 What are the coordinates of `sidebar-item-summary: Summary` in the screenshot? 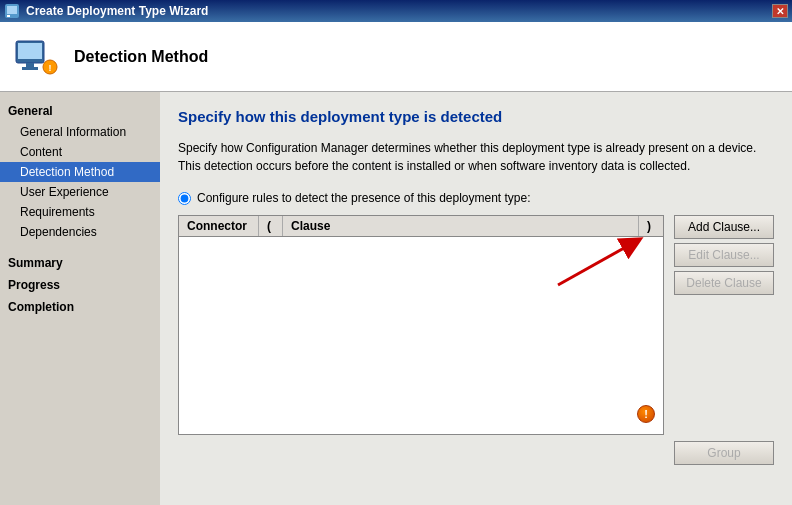 It's located at (80, 263).